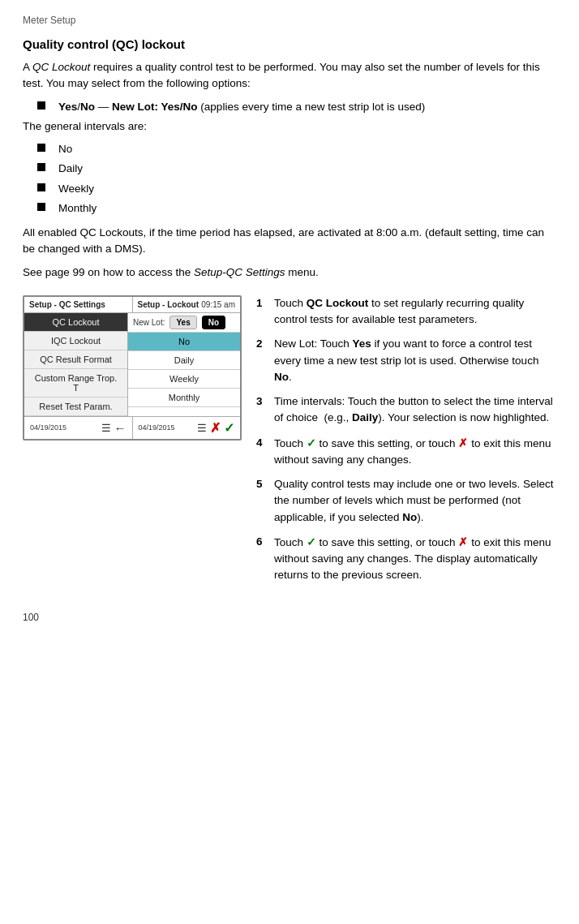  What do you see at coordinates (216, 428) in the screenshot?
I see `cancel-icon: ✗` at bounding box center [216, 428].